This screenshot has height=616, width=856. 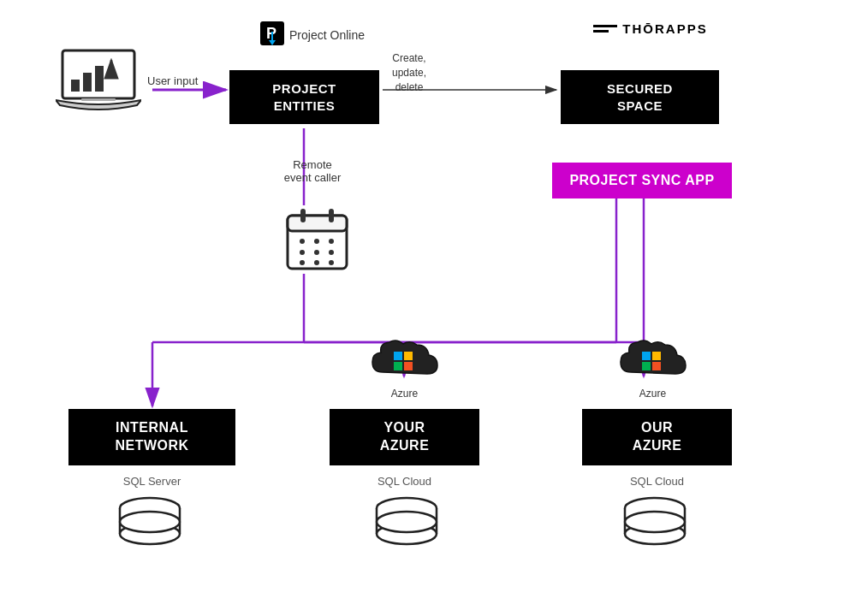 What do you see at coordinates (640, 98) in the screenshot?
I see `secured-space-box: SECURED SPACE` at bounding box center [640, 98].